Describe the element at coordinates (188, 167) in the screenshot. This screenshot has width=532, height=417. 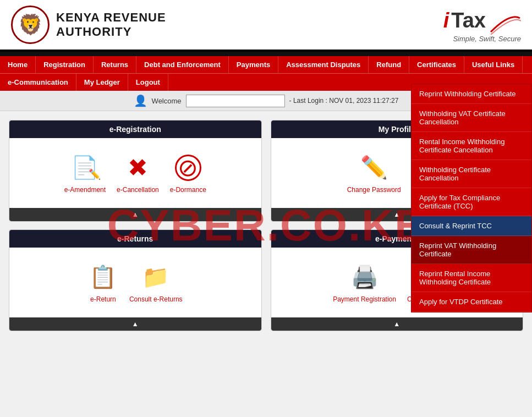
I see `e-dormance-icon: ⊘` at that location.